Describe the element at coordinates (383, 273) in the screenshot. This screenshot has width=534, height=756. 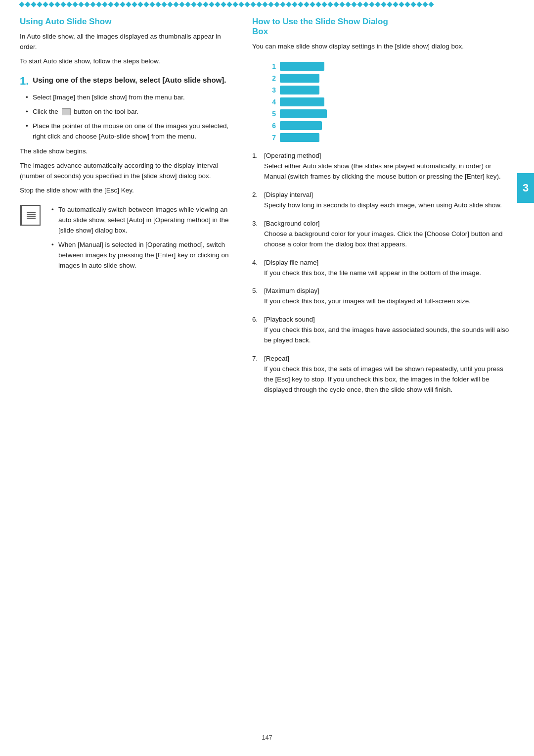
I see `list-item-body: If you check this box, the file name wil…` at that location.